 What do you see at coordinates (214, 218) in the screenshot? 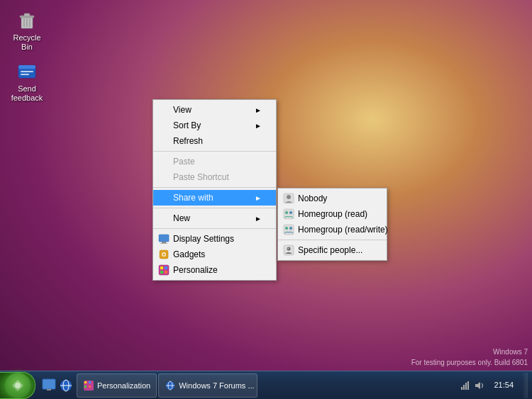
I see `menu-item-new: New ►` at bounding box center [214, 218].